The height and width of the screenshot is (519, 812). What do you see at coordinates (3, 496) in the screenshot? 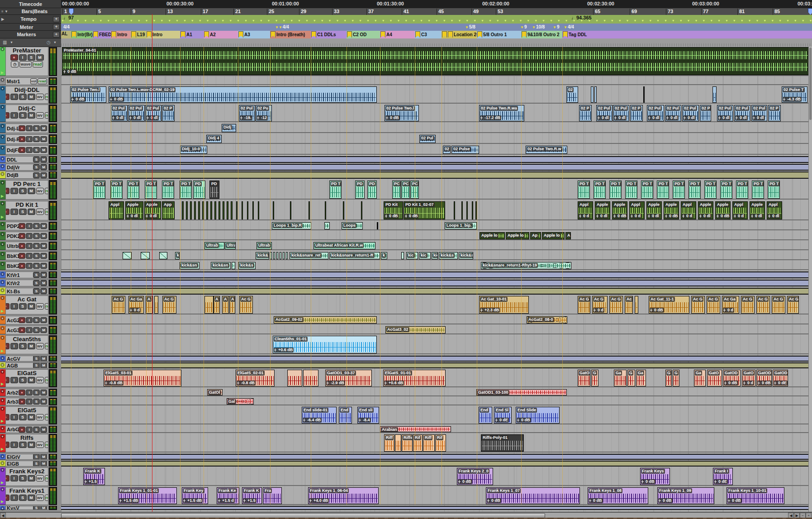
I see `track-color-strip: ▾▶` at bounding box center [3, 496].